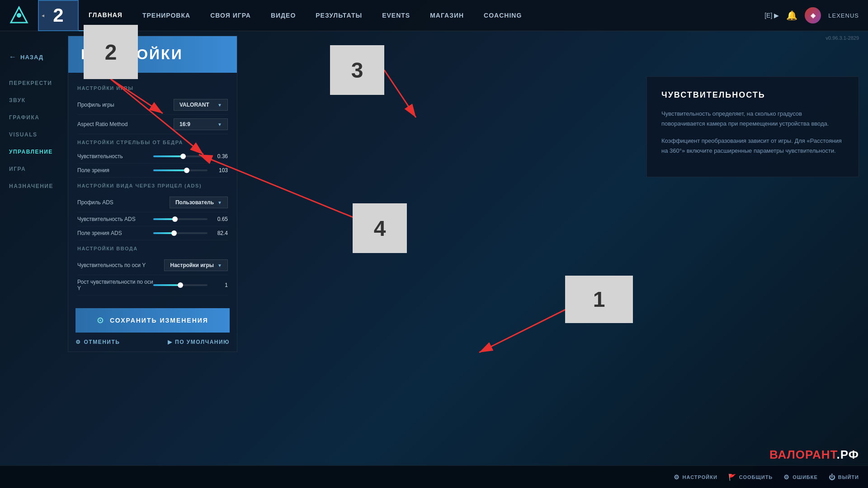 The image size is (868, 488). I want to click on ads-fov-label: Поле зрения ADS, so click(99, 233).